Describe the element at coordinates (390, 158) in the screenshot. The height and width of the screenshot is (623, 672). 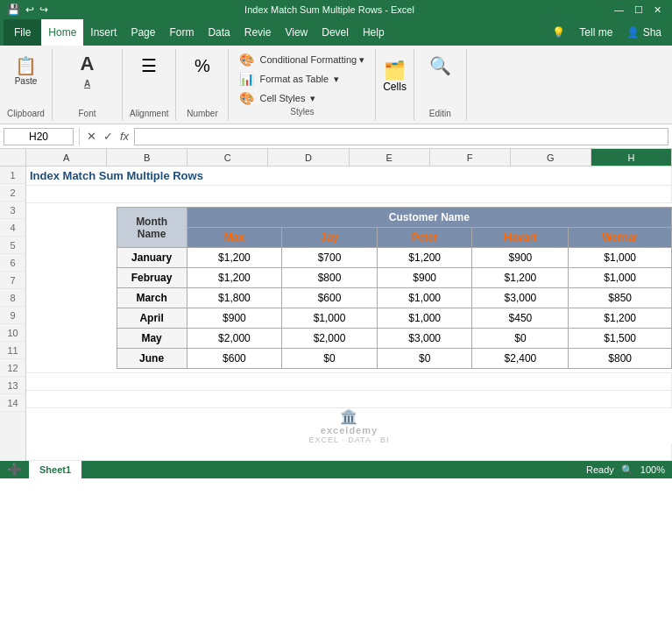
I see `col-header-e: E` at that location.